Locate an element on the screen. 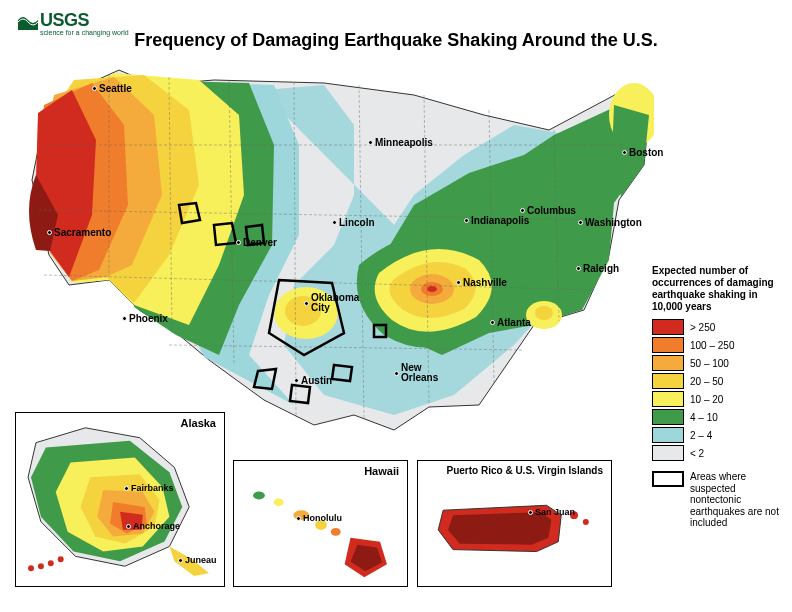  city-lincoln: Lincoln is located at coordinates (354, 222).